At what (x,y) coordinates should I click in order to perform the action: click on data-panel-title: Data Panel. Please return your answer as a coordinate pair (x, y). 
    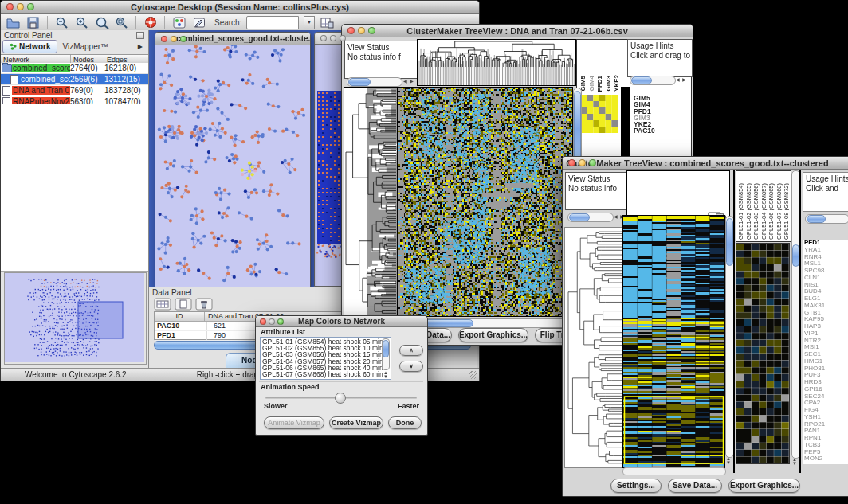
    Looking at the image, I should click on (172, 293).